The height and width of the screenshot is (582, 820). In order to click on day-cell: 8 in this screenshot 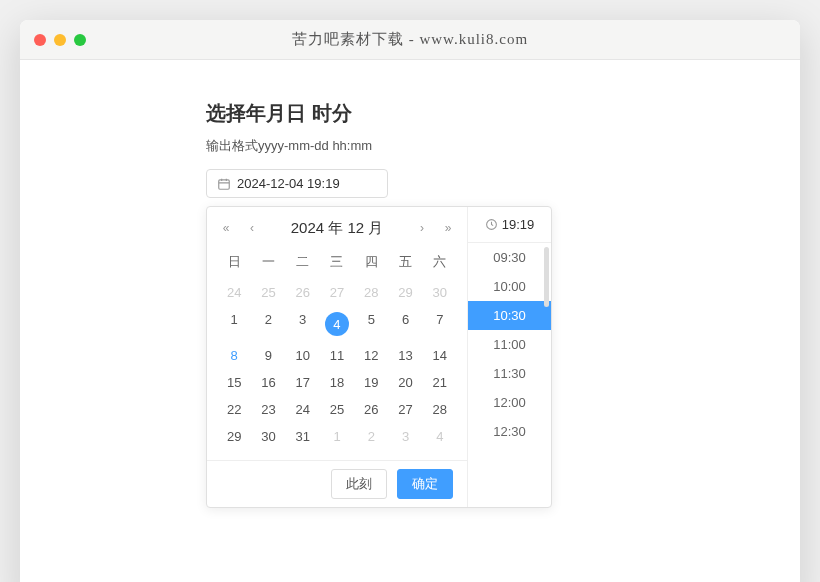, I will do `click(234, 356)`.